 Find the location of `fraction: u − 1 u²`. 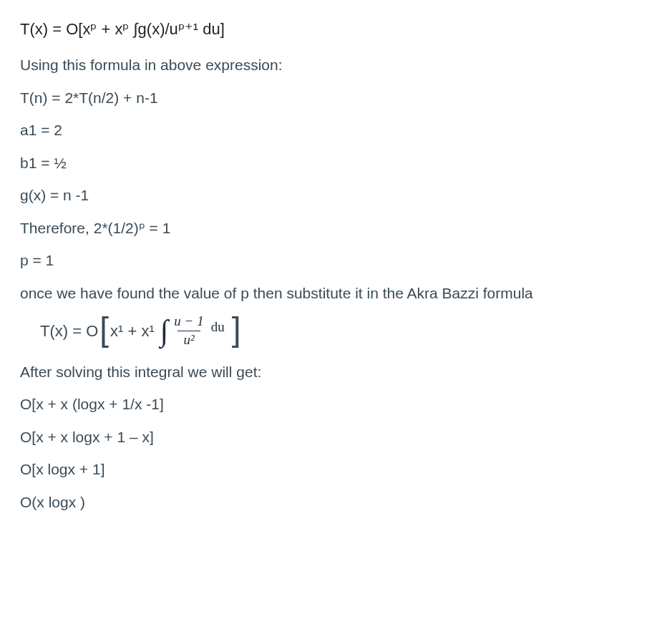

fraction: u − 1 u² is located at coordinates (189, 331).